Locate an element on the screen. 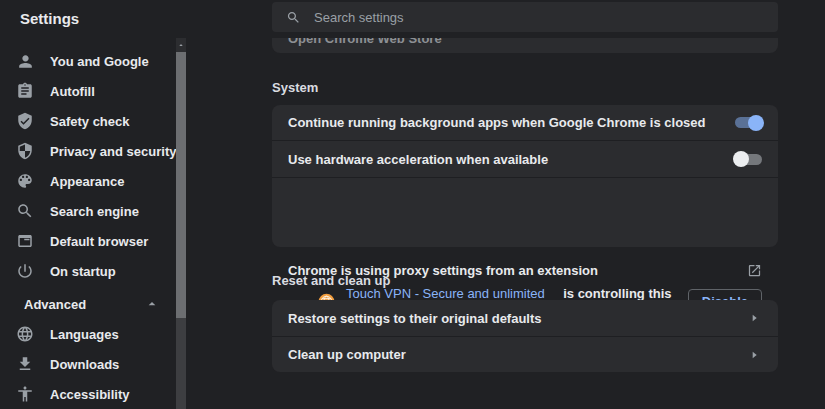 Image resolution: width=825 pixels, height=409 pixels. row-label: Clean up computer is located at coordinates (347, 354).